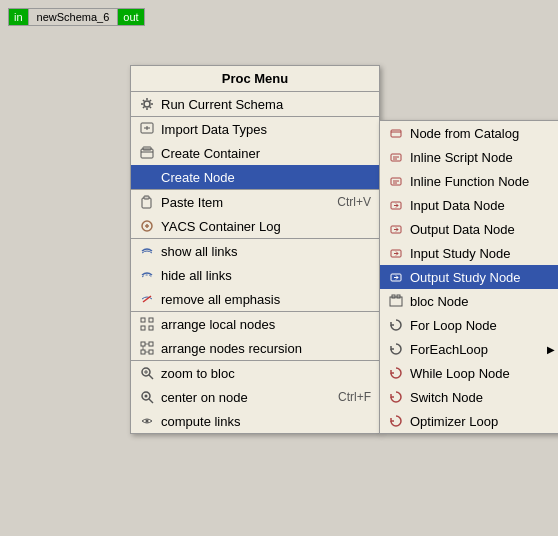  Describe the element at coordinates (396, 157) in the screenshot. I see `inline-script-icon` at that location.